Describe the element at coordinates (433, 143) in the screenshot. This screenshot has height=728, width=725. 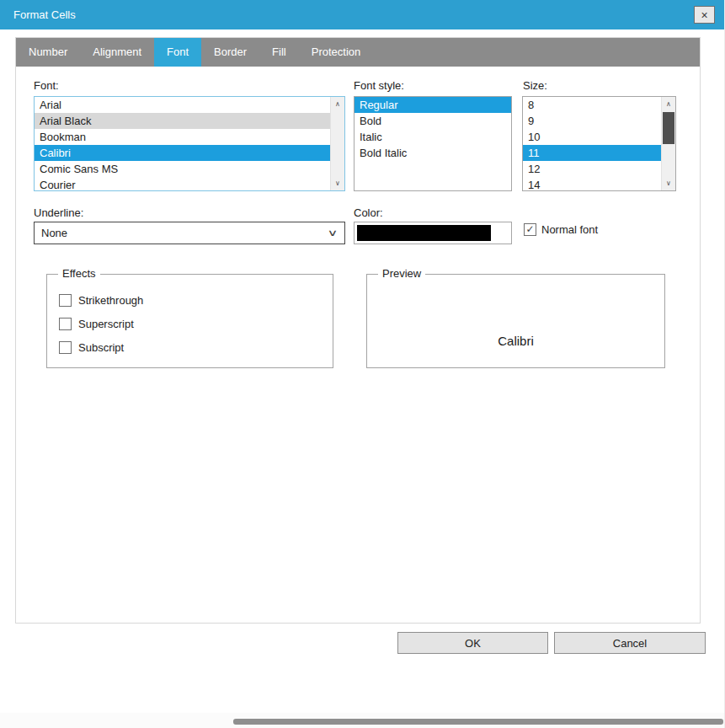
I see `font-style-listbox: Regular Bold Italic Bold Italic` at that location.